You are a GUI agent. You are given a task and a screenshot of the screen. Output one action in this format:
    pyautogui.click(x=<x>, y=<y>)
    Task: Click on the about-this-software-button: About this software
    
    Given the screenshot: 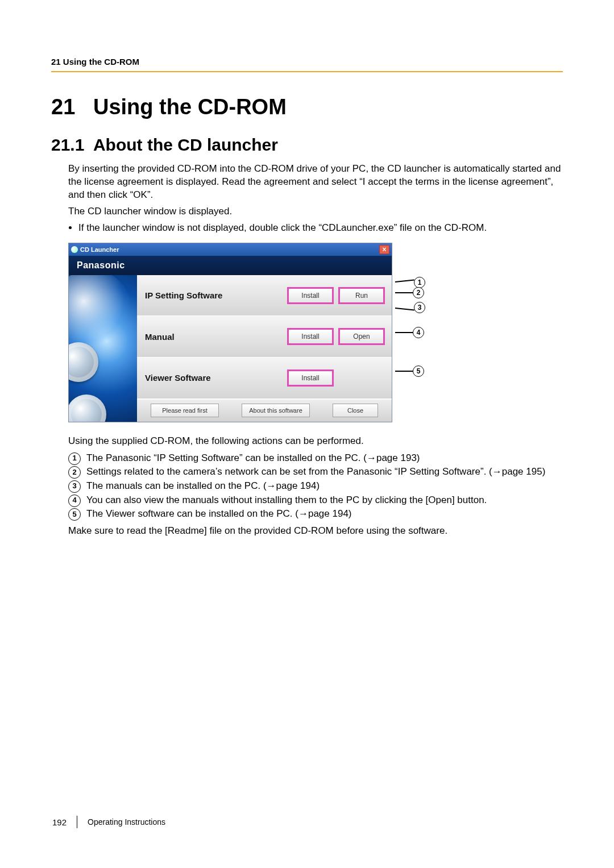 What is the action you would take?
    pyautogui.click(x=276, y=410)
    